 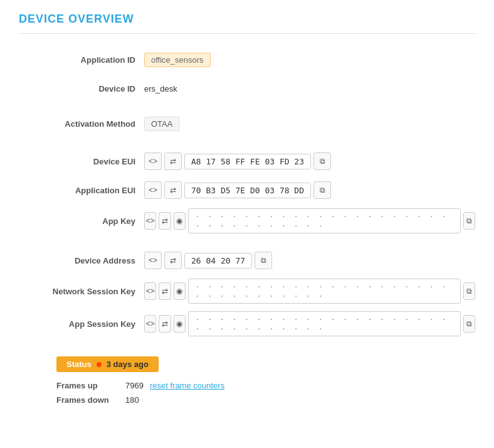 What do you see at coordinates (325, 291) in the screenshot?
I see `network-session-key-value: · · · · · · · · · · · · · · · · · · · · …` at bounding box center [325, 291].